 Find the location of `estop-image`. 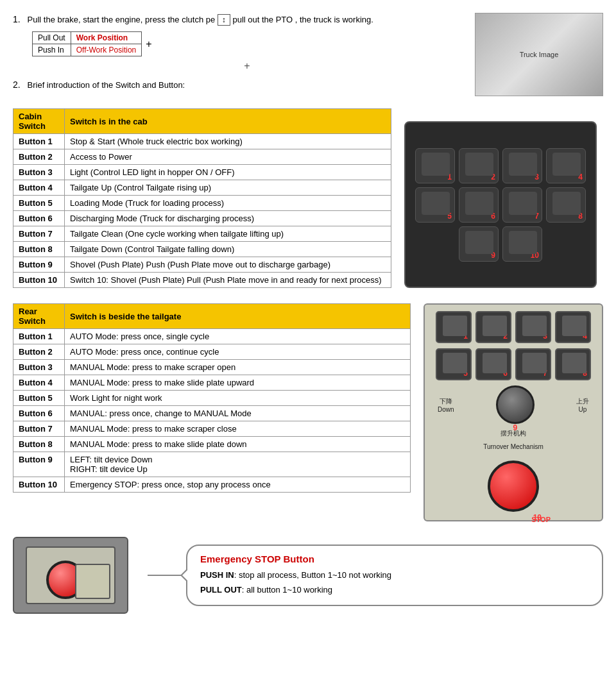

estop-image is located at coordinates (71, 575).